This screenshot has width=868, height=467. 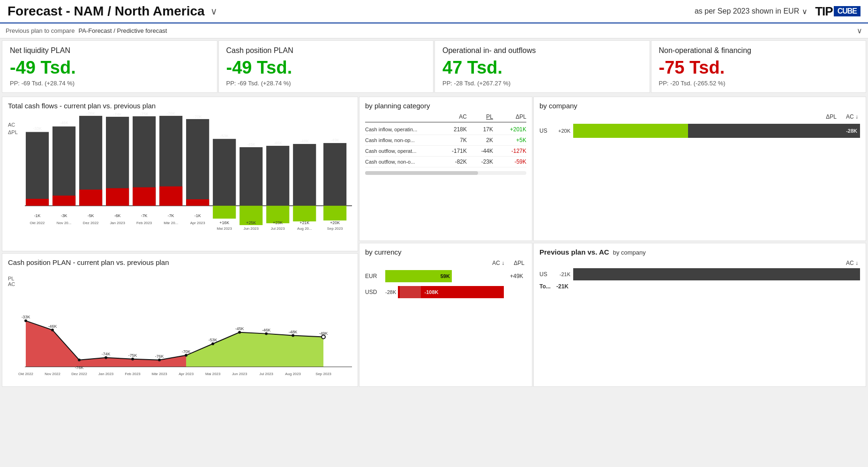 What do you see at coordinates (484, 117) in the screenshot?
I see `col-header-pl: PL` at bounding box center [484, 117].